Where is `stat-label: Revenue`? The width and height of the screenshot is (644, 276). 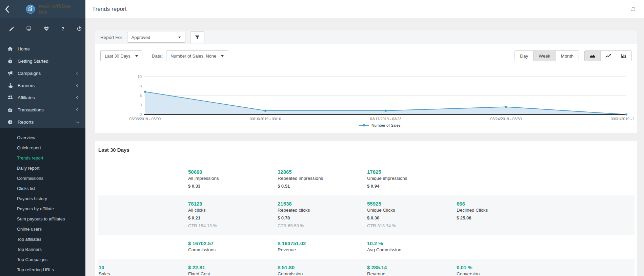
stat-label: Revenue is located at coordinates (322, 250).